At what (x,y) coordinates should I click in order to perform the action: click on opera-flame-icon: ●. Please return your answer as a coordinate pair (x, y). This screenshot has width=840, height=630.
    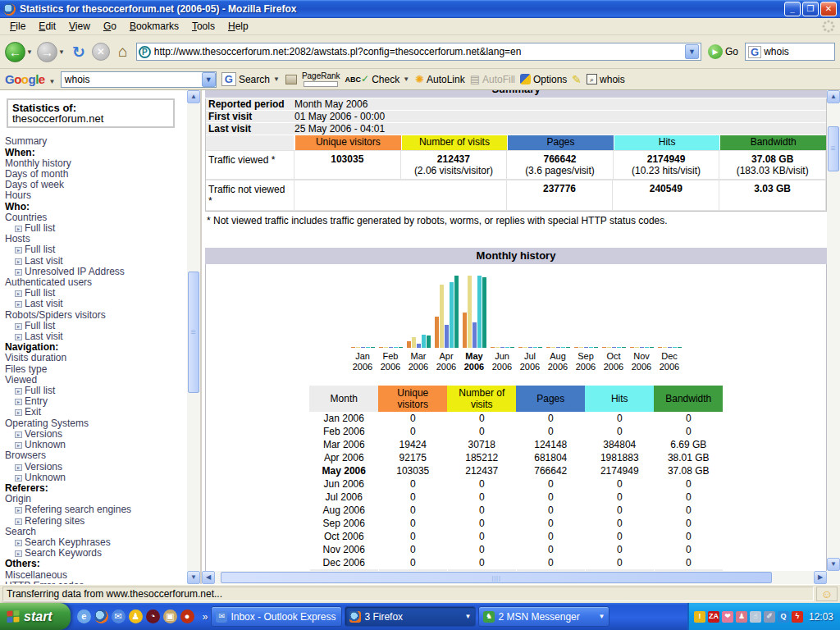
    Looking at the image, I should click on (187, 617).